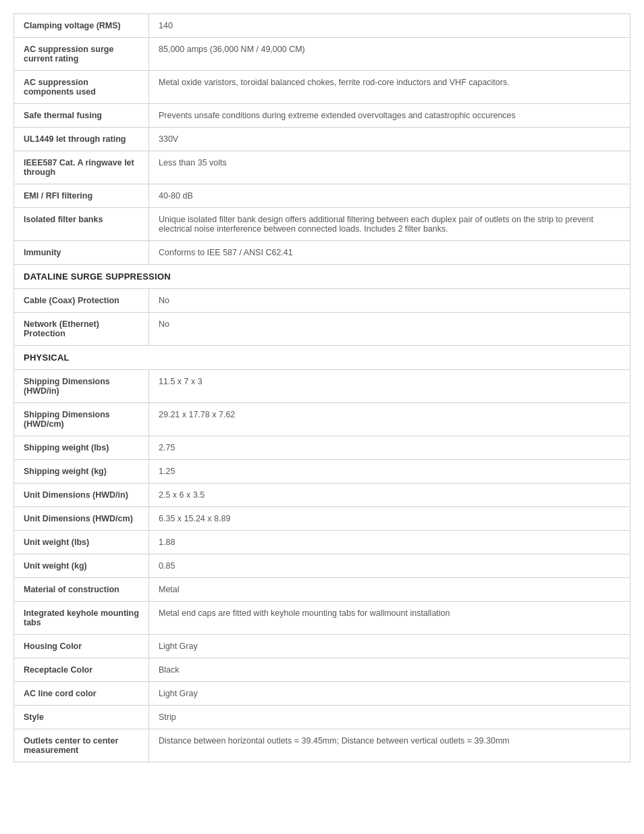  Describe the element at coordinates (323, 496) in the screenshot. I see `table-row: Unit Dimensions (HWD/in)2.5 x 6 x 3.5` at that location.